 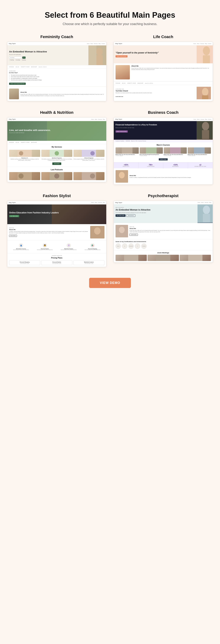 What do you see at coordinates (163, 256) in the screenshot?
I see `psycho-zoom: Zoom Meetings` at bounding box center [163, 256].